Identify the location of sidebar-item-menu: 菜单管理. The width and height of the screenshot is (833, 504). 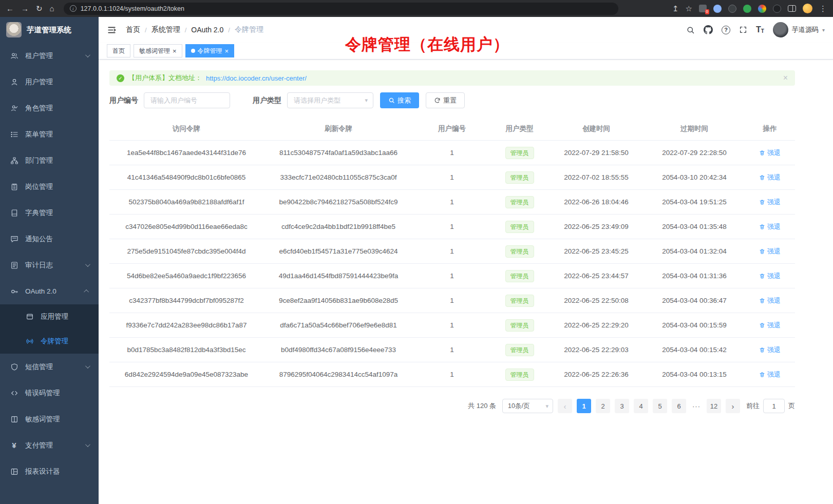
(49, 134).